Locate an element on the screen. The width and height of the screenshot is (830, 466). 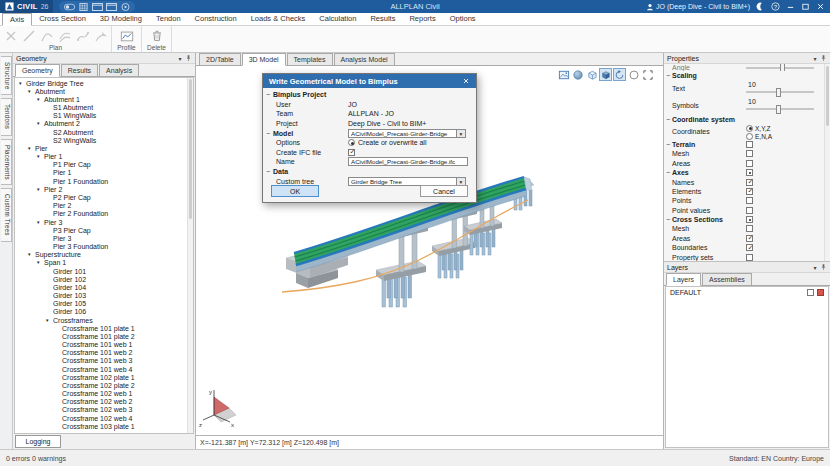
tree-item-abutment-1: ▾Abutment 1 is located at coordinates (101, 99).